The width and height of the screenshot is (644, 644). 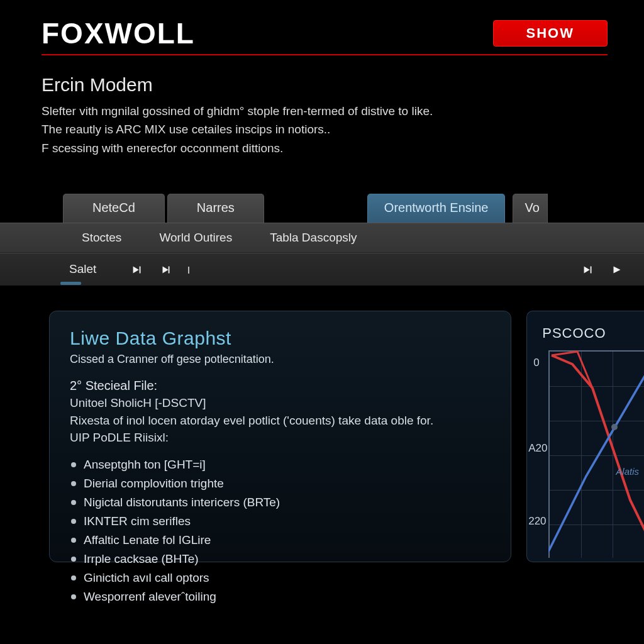 What do you see at coordinates (322, 130) in the screenshot?
I see `intro-line: The reautly is ARC MIX use cetailes insc…` at bounding box center [322, 130].